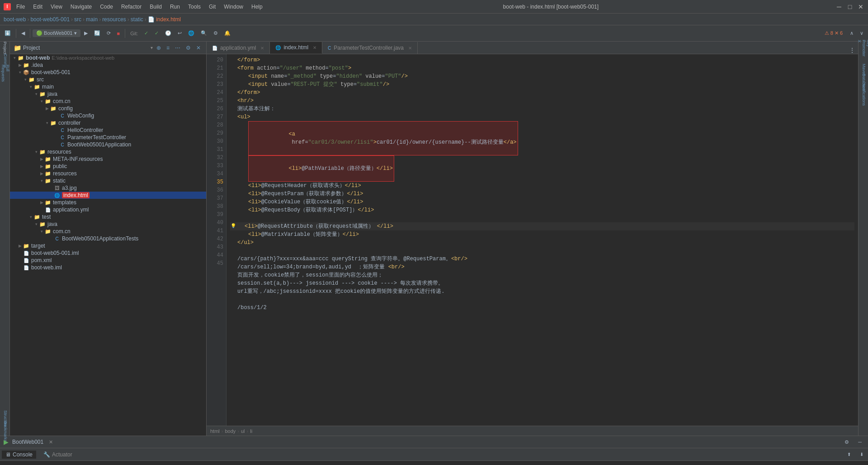 The image size is (868, 465). Describe the element at coordinates (58, 455) in the screenshot. I see `console-tab-actuator: 🔧 Actuator` at that location.